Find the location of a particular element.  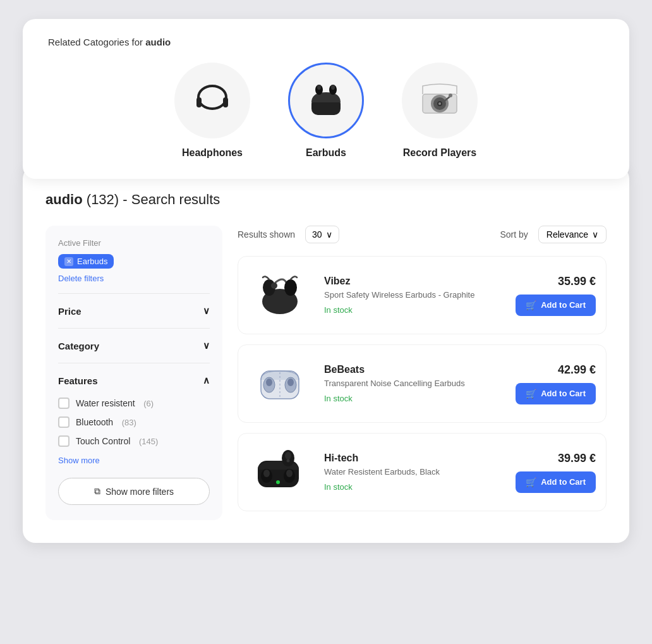

product-desc-vibez: Sport Safety Wireless Earbuds - Graphite is located at coordinates (413, 295).